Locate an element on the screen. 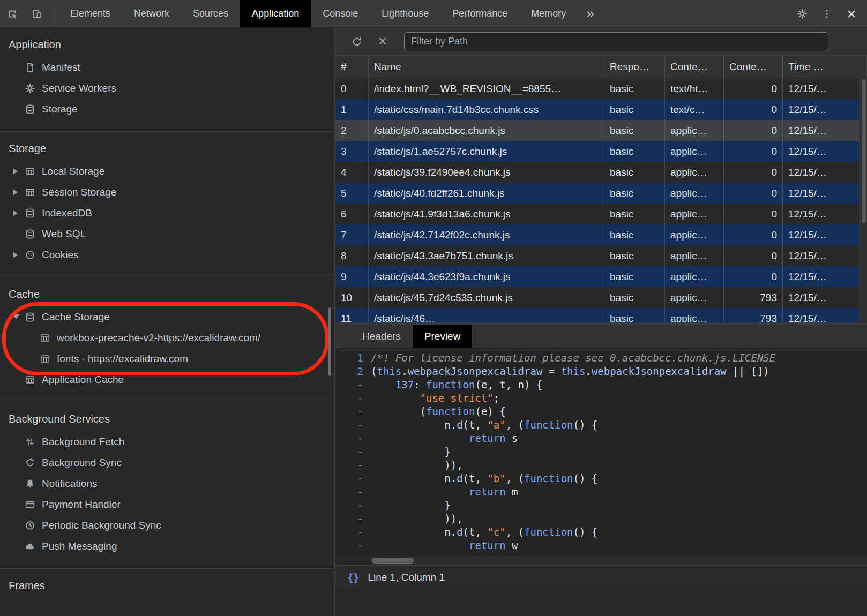 This screenshot has width=867, height=616. code-line: - n.d(t, "b", (function() { is located at coordinates (601, 479).